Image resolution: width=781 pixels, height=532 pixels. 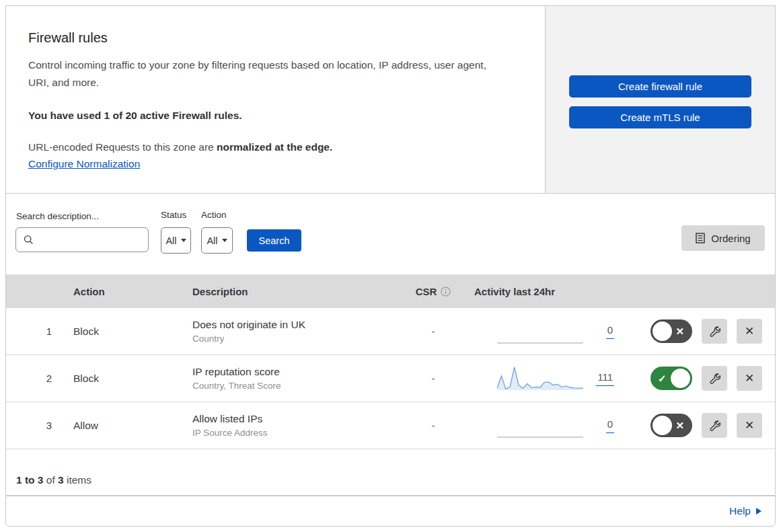 I want to click on help-label: Help, so click(x=740, y=511).